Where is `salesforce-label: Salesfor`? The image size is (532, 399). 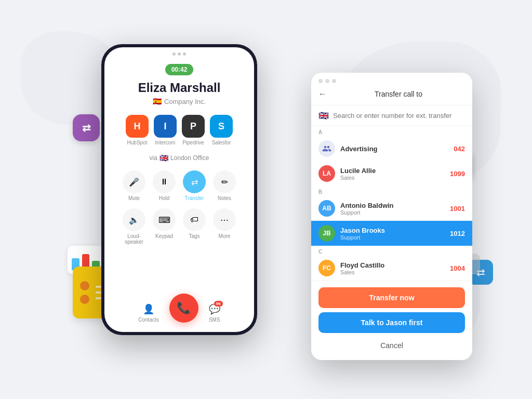
salesforce-label: Salesfor is located at coordinates (221, 142).